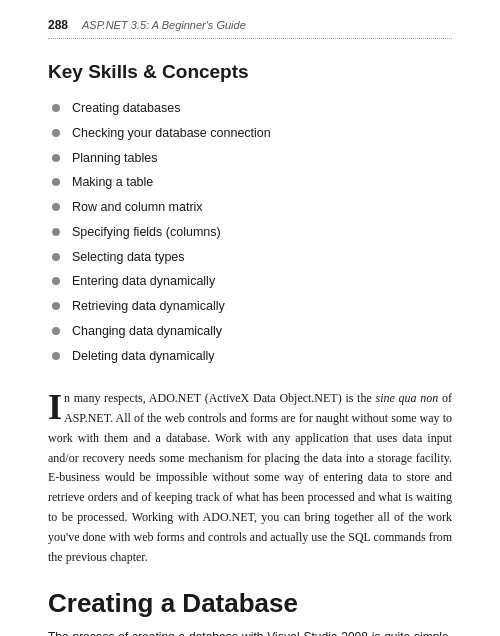  What do you see at coordinates (146, 232) in the screenshot?
I see `list-item-text: Specifying fields (columns)` at bounding box center [146, 232].